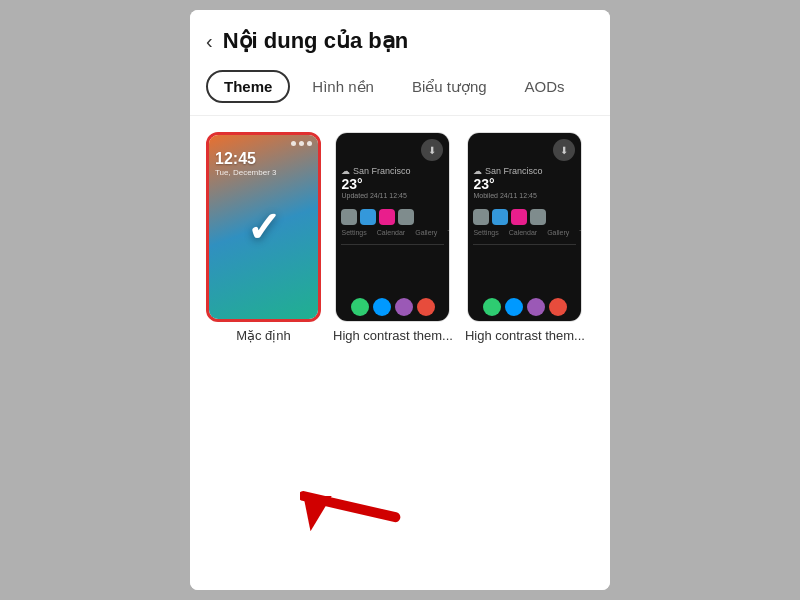  I want to click on gallery-icon, so click(387, 217).